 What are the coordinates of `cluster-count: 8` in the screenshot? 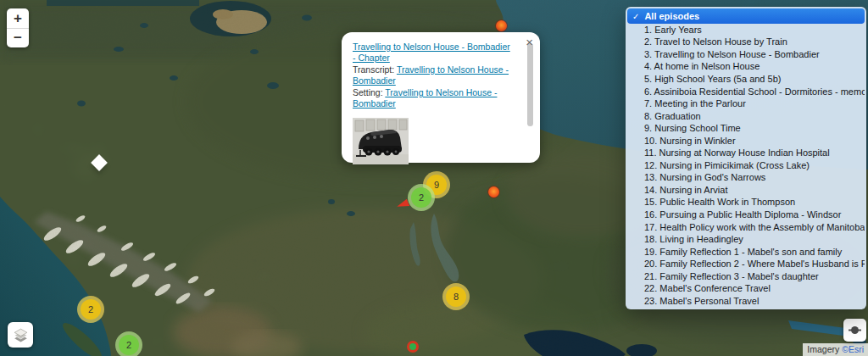 It's located at (456, 297).